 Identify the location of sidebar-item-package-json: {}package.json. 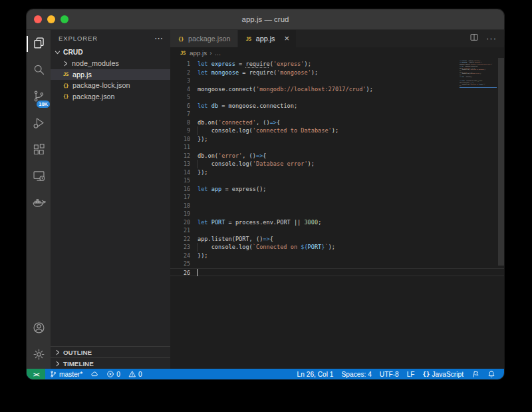
(110, 97).